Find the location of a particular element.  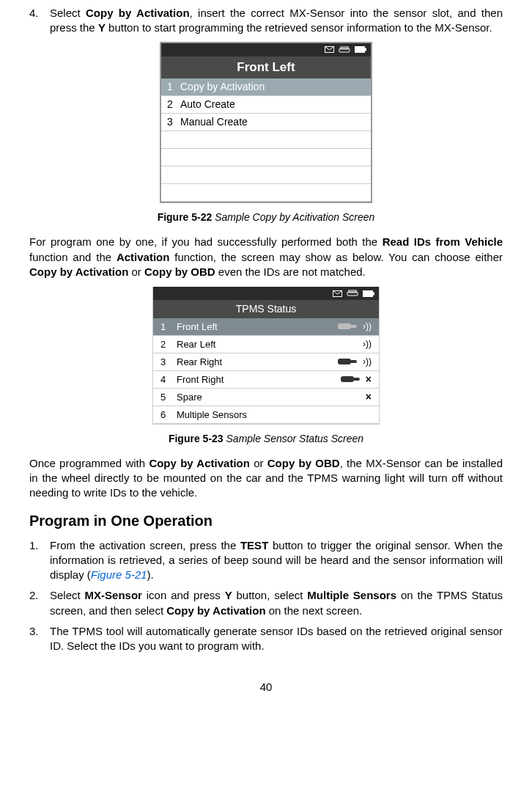

section-heading: Program in One Operation is located at coordinates (266, 521).